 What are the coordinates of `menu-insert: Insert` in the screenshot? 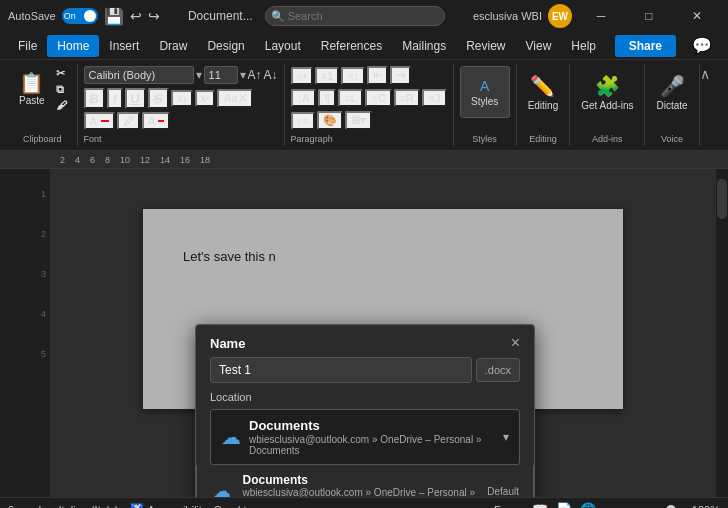 It's located at (124, 46).